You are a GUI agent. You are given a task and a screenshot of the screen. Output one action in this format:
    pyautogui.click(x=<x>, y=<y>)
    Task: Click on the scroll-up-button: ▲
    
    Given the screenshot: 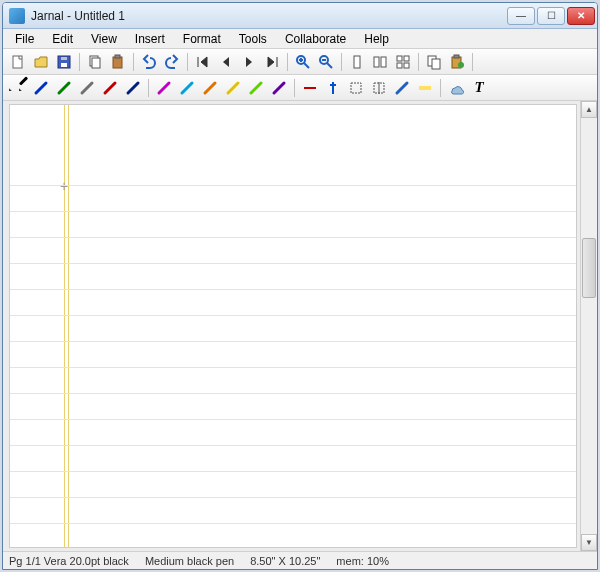 What is the action you would take?
    pyautogui.click(x=589, y=110)
    